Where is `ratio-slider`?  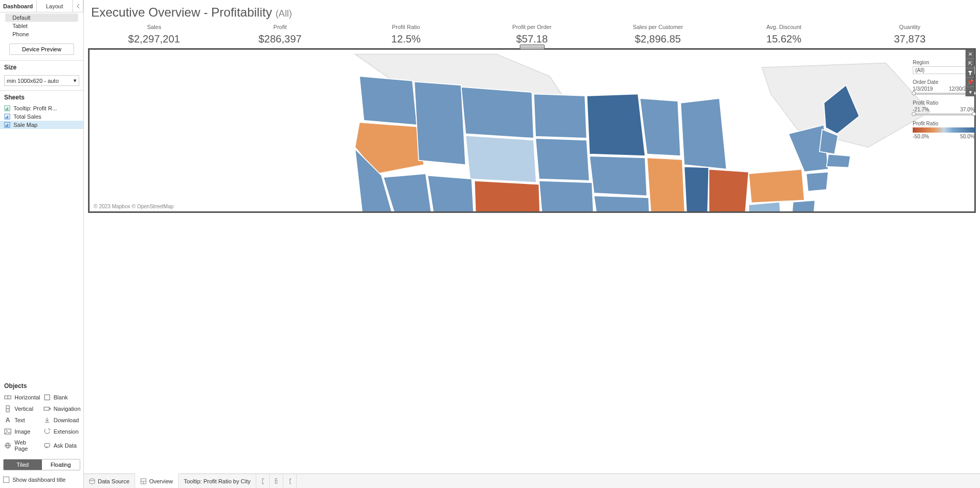
ratio-slider is located at coordinates (944, 114).